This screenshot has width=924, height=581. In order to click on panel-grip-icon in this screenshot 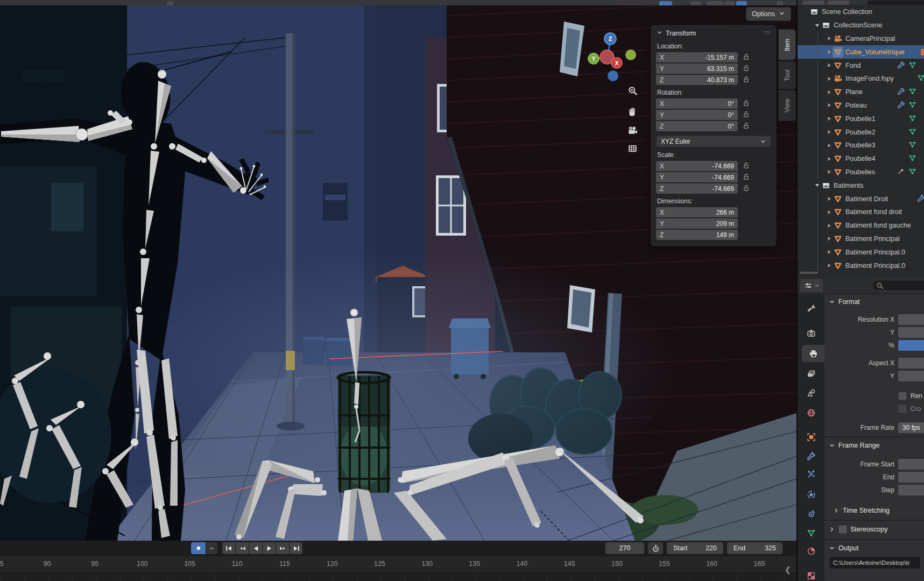, I will do `click(767, 33)`.